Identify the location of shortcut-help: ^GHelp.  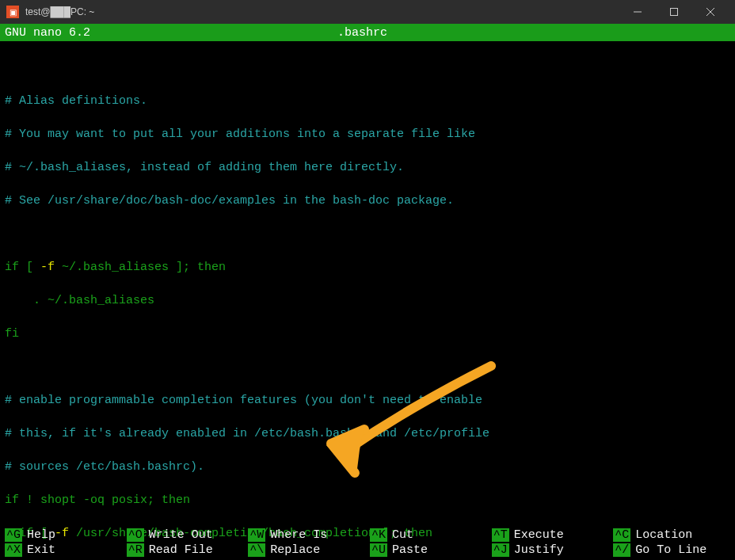
(63, 535).